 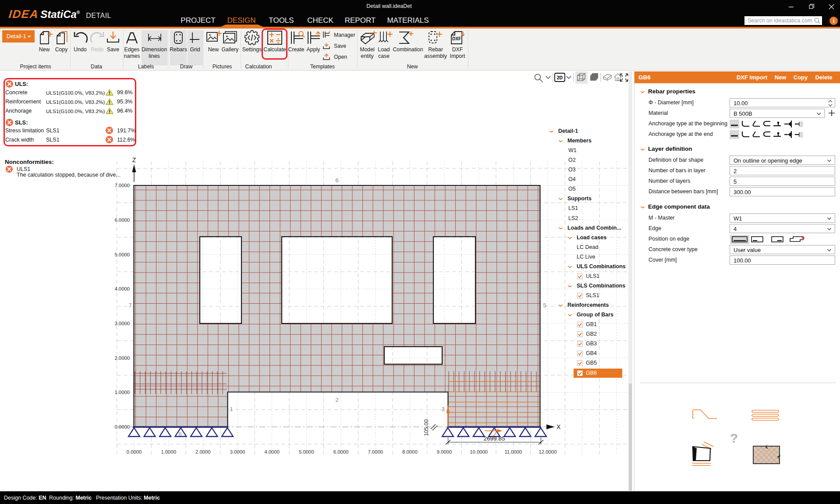 I want to click on svg-text: 2699.85, so click(x=494, y=438).